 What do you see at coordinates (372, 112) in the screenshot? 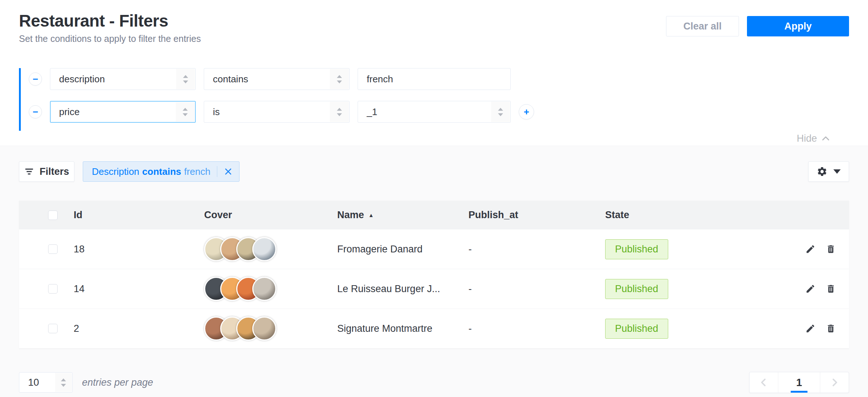
I see `filter-value: _1` at bounding box center [372, 112].